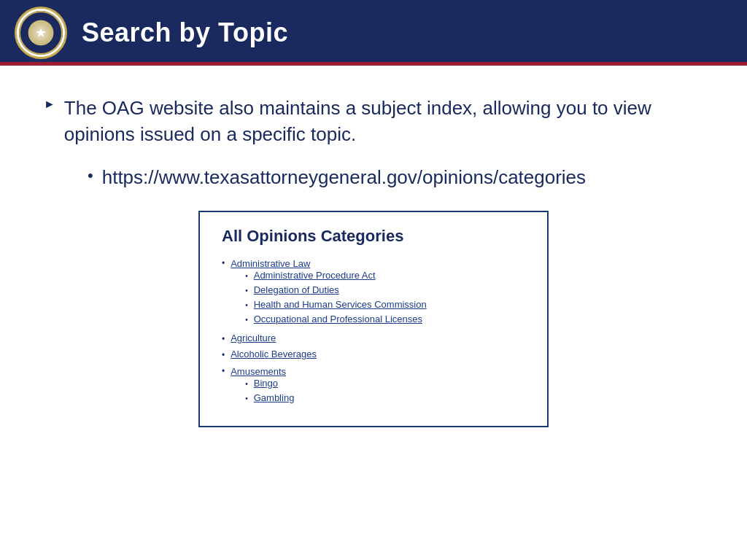 Image resolution: width=747 pixels, height=560 pixels. Describe the element at coordinates (270, 264) in the screenshot. I see `category-link-admin-law: Administrative Law` at that location.